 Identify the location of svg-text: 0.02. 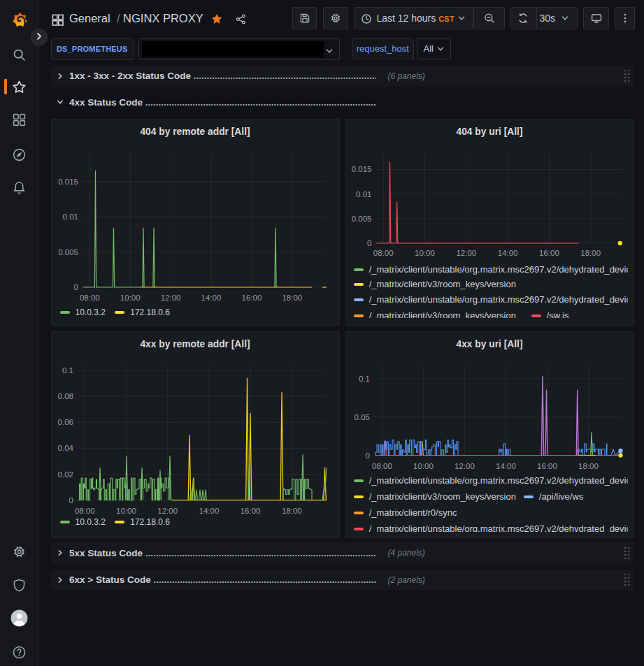
(66, 475).